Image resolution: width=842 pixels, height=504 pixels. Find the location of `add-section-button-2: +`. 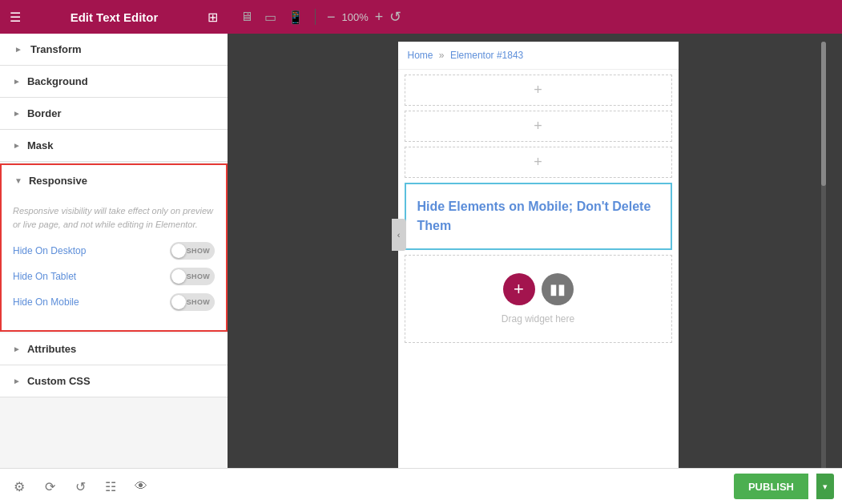

add-section-button-2: + is located at coordinates (538, 127).